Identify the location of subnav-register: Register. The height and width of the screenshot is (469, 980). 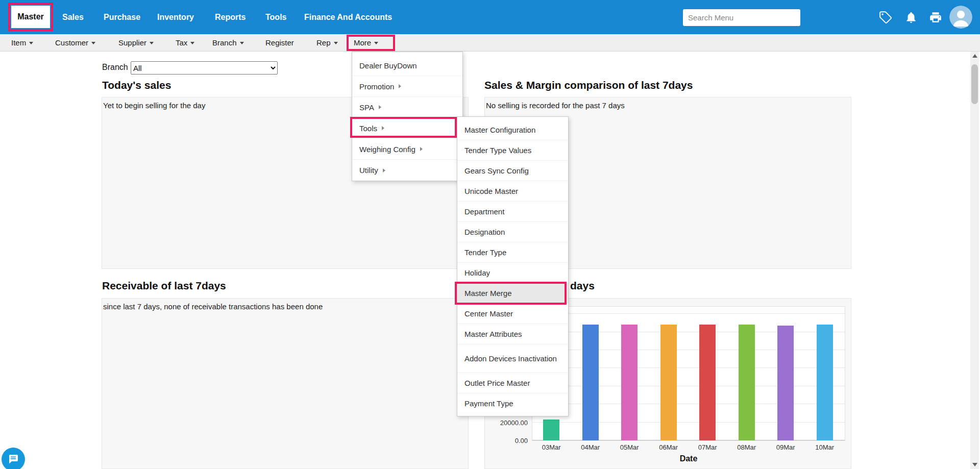
(280, 43).